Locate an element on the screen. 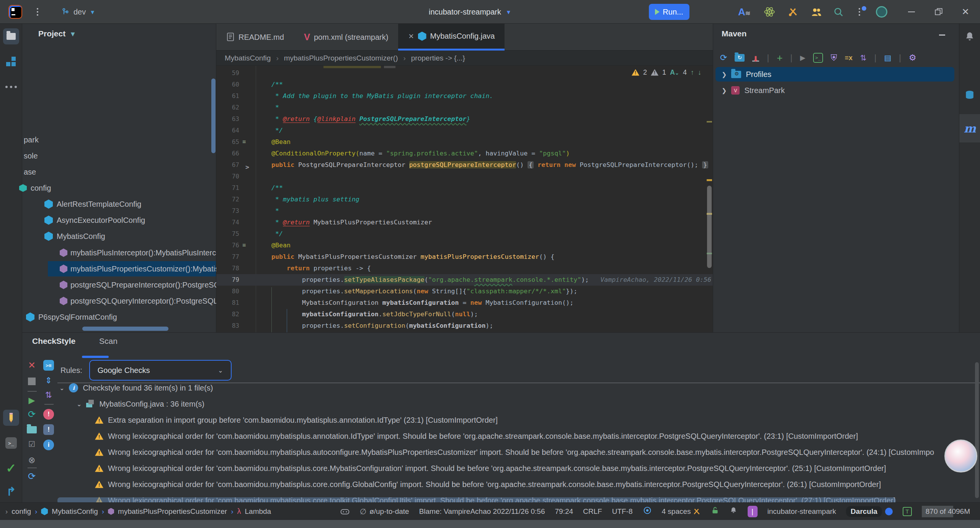 The image size is (980, 528). checkstyle-tool-button is located at coordinates (11, 418).